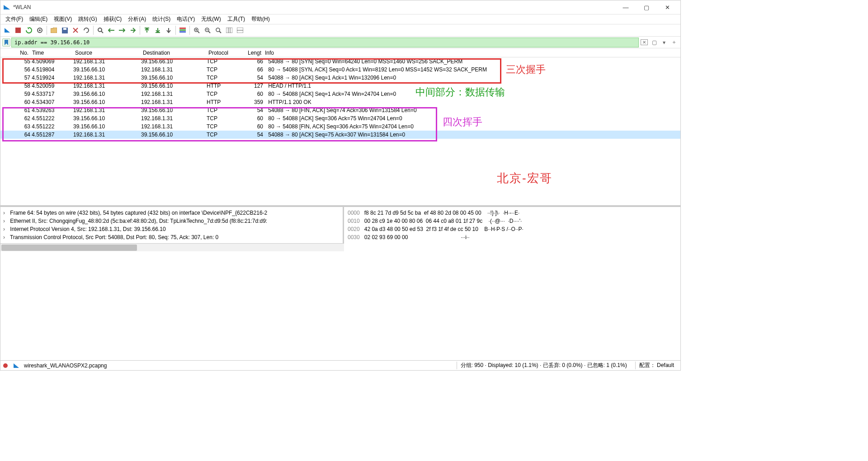 This screenshot has height=461, width=868. What do you see at coordinates (158, 30) in the screenshot?
I see `go-last-button` at bounding box center [158, 30].